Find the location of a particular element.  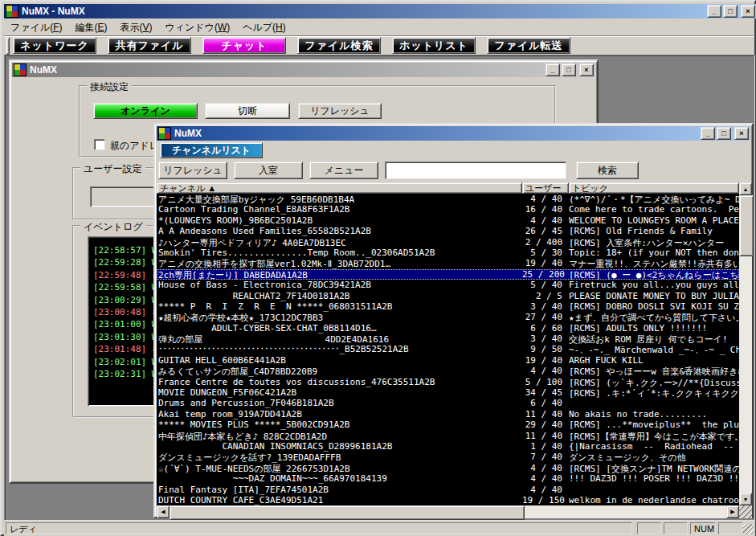

menu-item-edit: 編集(E) is located at coordinates (91, 27).